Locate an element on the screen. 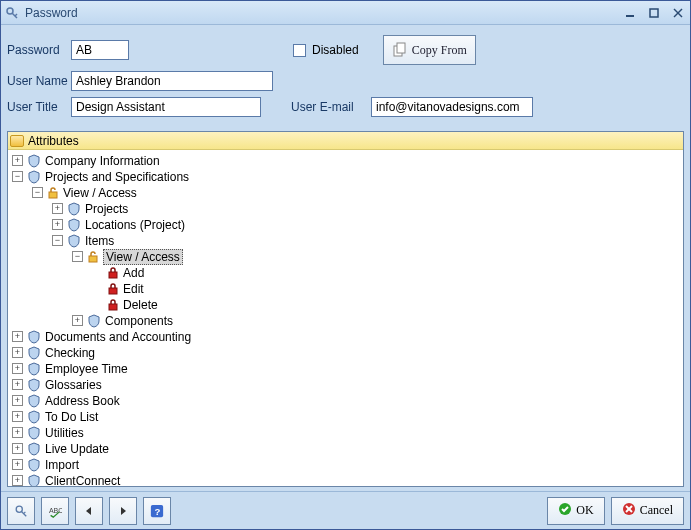 This screenshot has width=691, height=530. help-button: ? is located at coordinates (157, 511).